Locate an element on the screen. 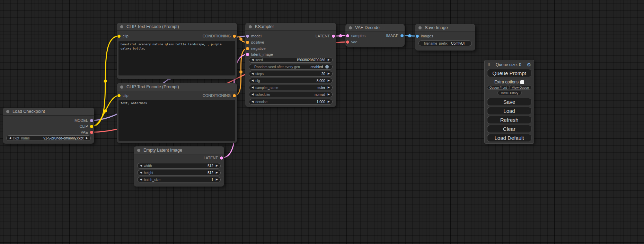  node-title-bar: KSampler is located at coordinates (291, 27).